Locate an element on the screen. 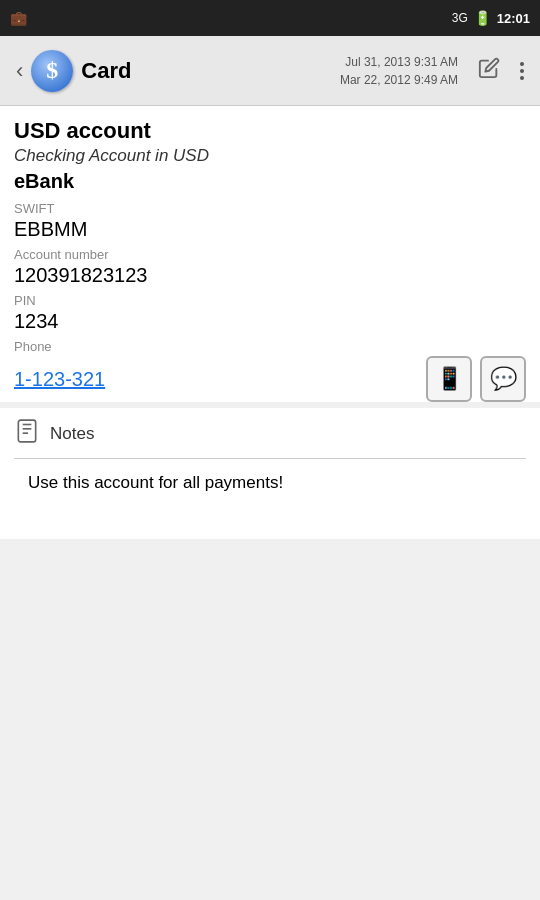 This screenshot has height=900, width=540. date2-label: Mar 22, 2012 9:49 AM is located at coordinates (399, 80).